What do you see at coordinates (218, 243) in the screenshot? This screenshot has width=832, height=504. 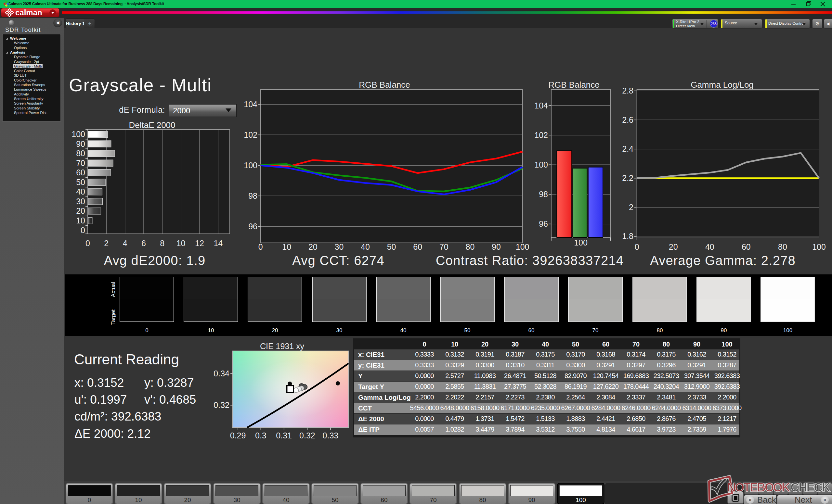 I see `svg-text: 14` at bounding box center [218, 243].